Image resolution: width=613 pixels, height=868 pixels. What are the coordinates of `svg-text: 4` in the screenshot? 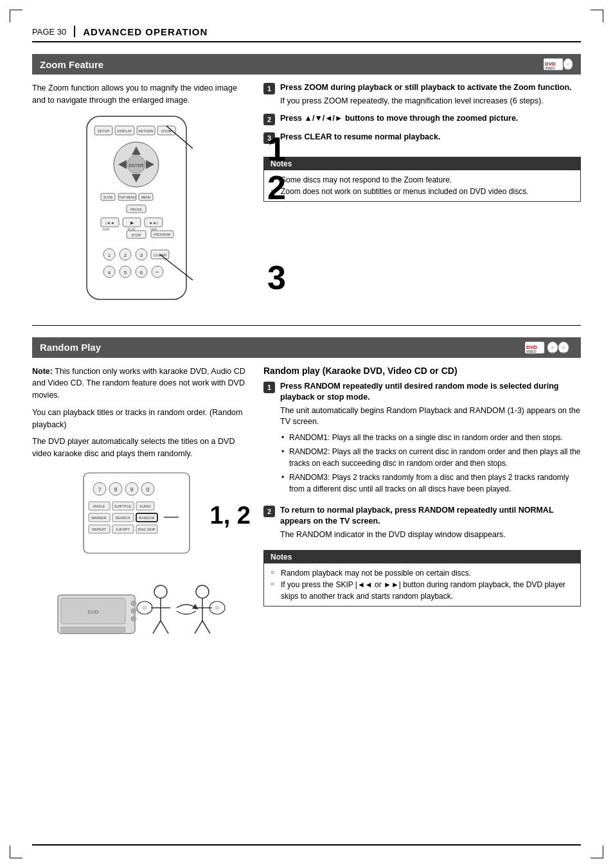 It's located at (109, 272).